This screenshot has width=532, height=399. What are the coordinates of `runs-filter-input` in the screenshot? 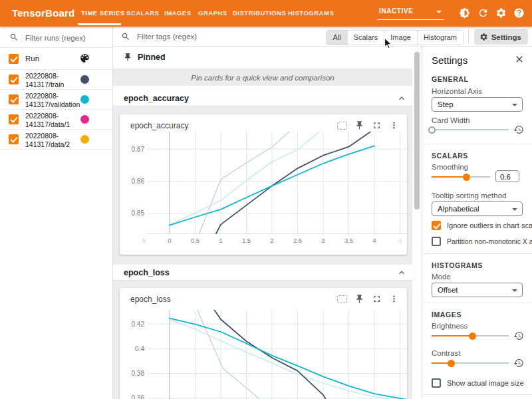 It's located at (65, 38).